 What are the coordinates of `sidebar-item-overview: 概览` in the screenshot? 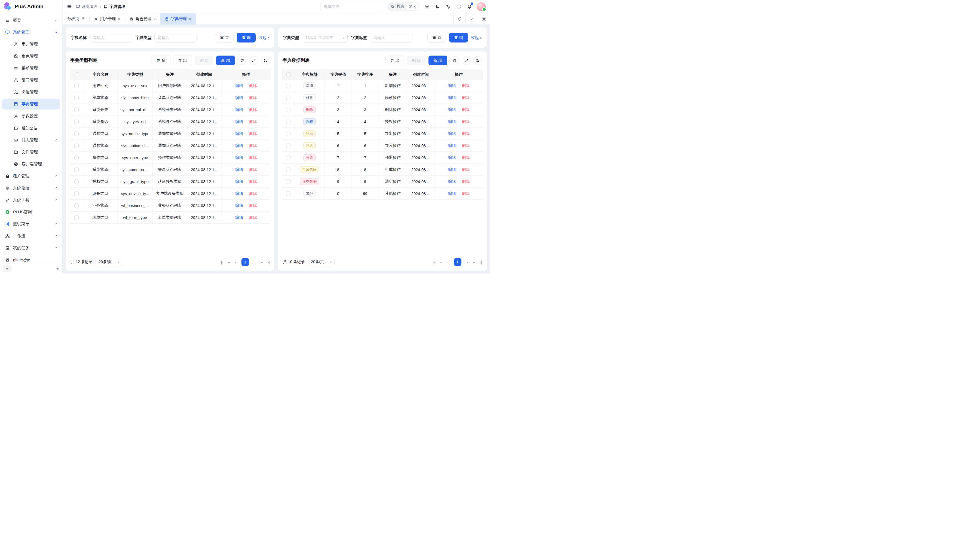 It's located at (31, 20).